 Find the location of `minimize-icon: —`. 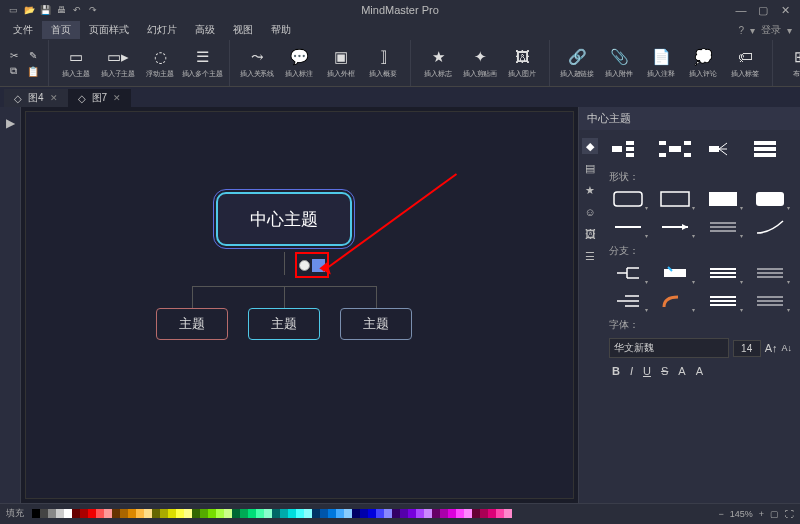

minimize-icon: — is located at coordinates (741, 10).